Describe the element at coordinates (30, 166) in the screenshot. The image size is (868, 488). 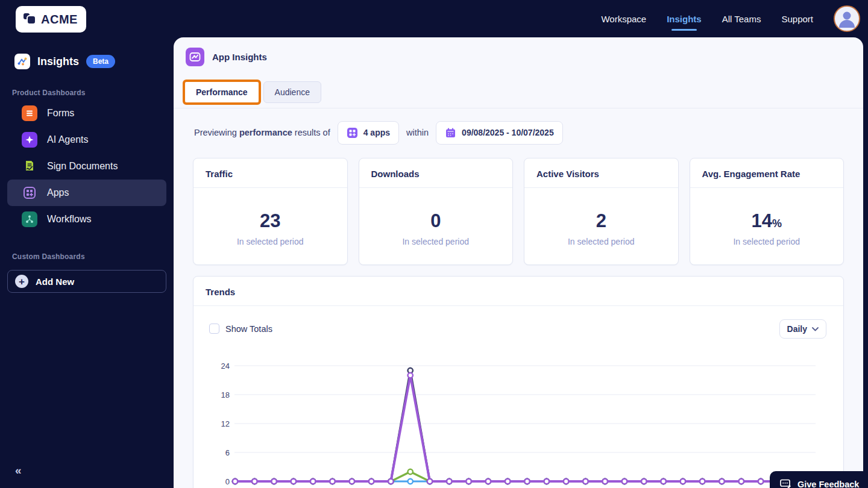
I see `sign-documents-icon` at that location.